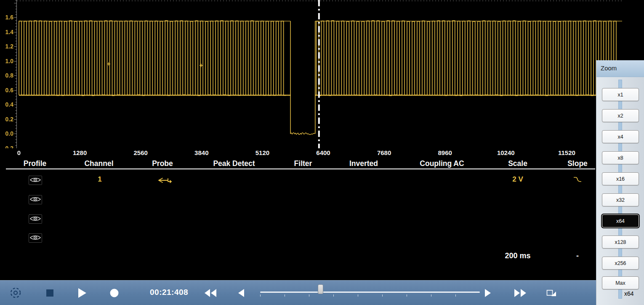 The image size is (644, 305). What do you see at coordinates (620, 115) in the screenshot?
I see `zoom-x2-button: x2` at bounding box center [620, 115].